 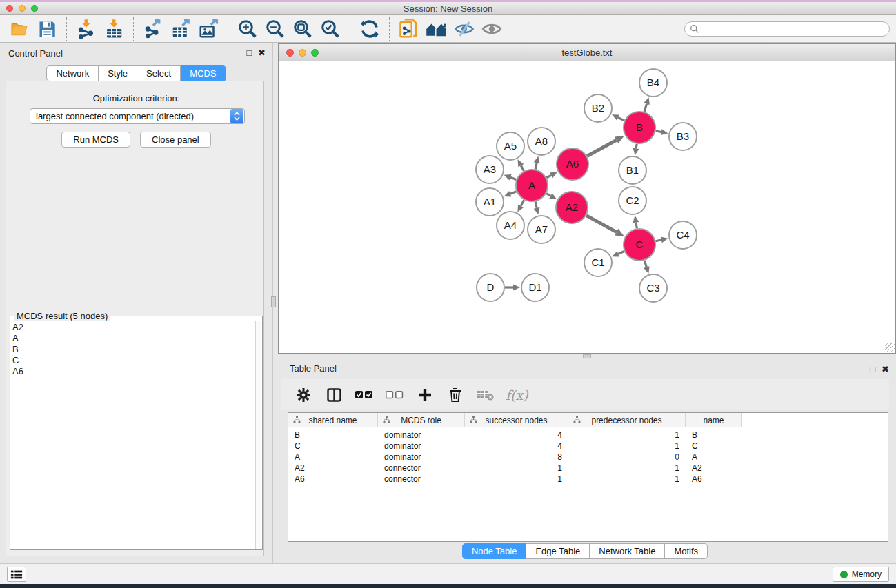 I want to click on memory-button: Memory, so click(x=861, y=574).